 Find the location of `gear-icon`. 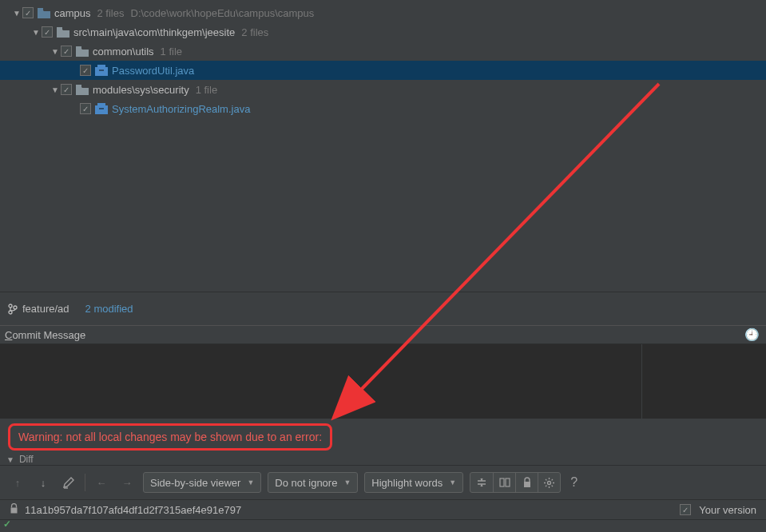

gear-icon is located at coordinates (549, 482).